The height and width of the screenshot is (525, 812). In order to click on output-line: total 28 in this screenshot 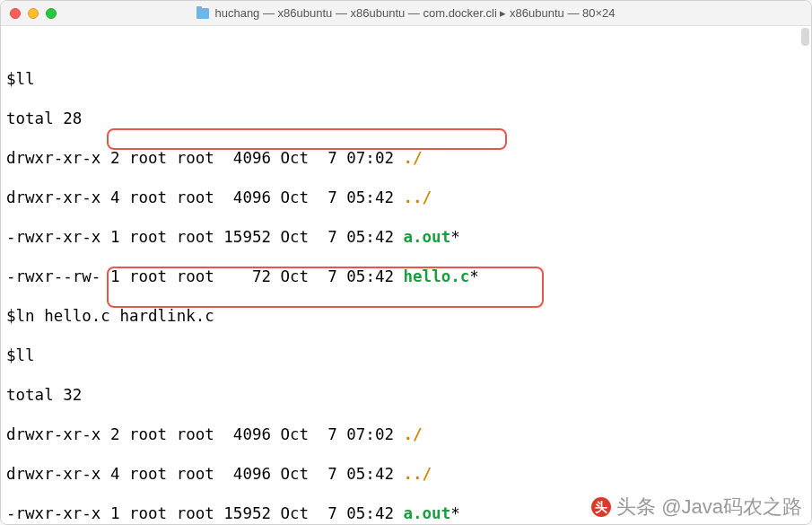, I will do `click(406, 118)`.